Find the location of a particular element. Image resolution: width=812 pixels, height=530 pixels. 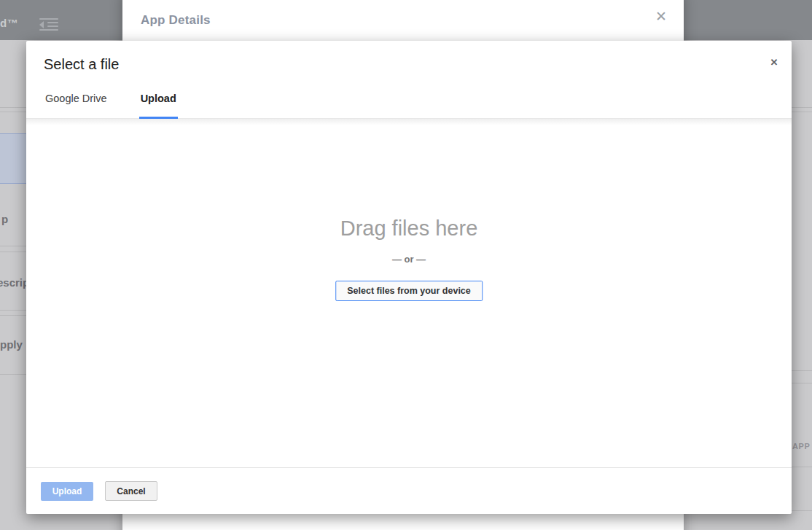

tab-bar: Google Drive Upload is located at coordinates (409, 99).